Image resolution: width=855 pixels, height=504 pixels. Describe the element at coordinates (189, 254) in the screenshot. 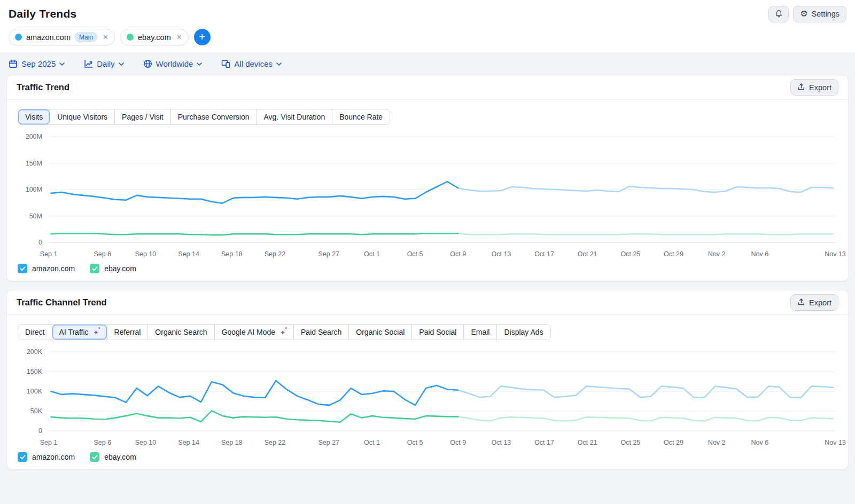

I see `x-axis-tick: Sep 14` at that location.